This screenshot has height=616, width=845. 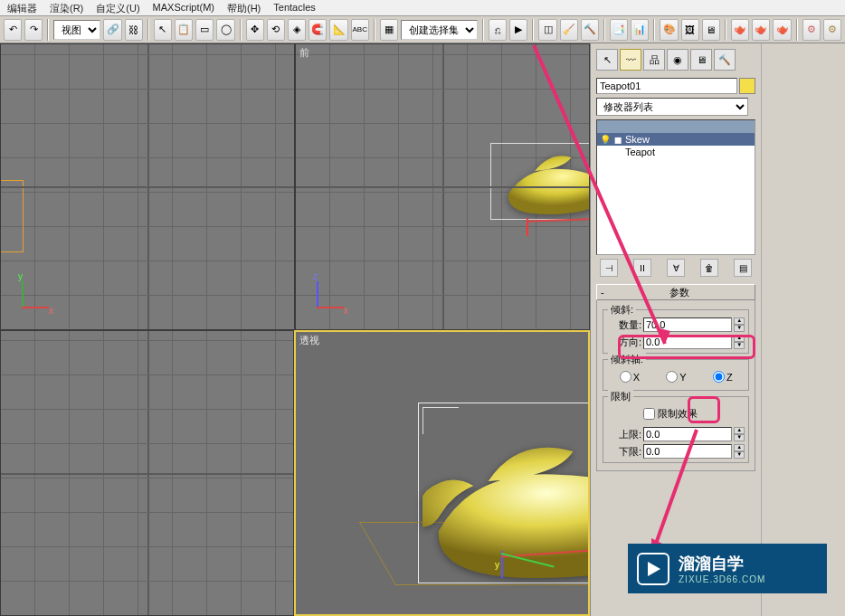 What do you see at coordinates (422, 30) in the screenshot?
I see `main-toolbar: ↶ ↷ 视图 🔗 ⛓ ↖ 📋 ▭ ◯ ✥ ⟲ ◈ 🧲 📐 ABC ▦ 创建选择集…` at bounding box center [422, 30].